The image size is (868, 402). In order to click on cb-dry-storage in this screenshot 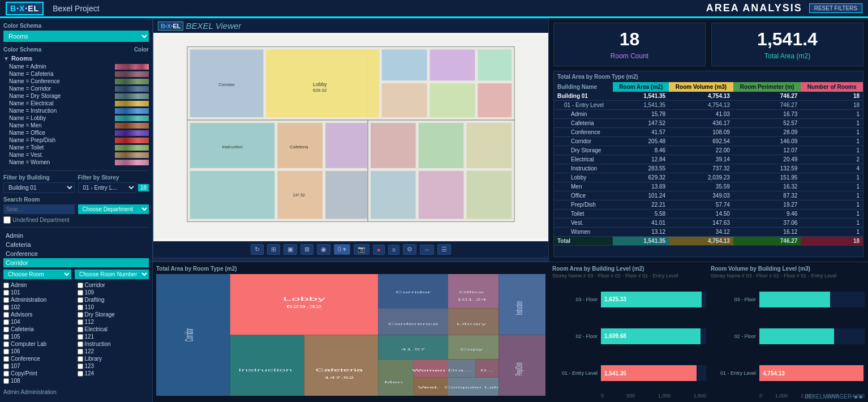, I will do `click(80, 315)`.